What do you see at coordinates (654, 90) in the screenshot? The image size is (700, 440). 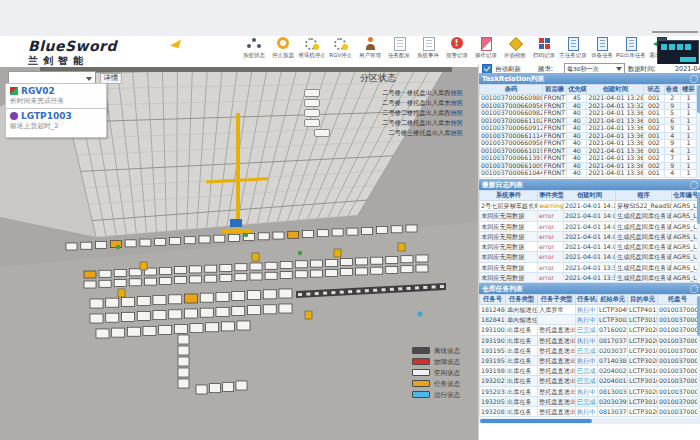 I see `column-header: 状态` at bounding box center [654, 90].